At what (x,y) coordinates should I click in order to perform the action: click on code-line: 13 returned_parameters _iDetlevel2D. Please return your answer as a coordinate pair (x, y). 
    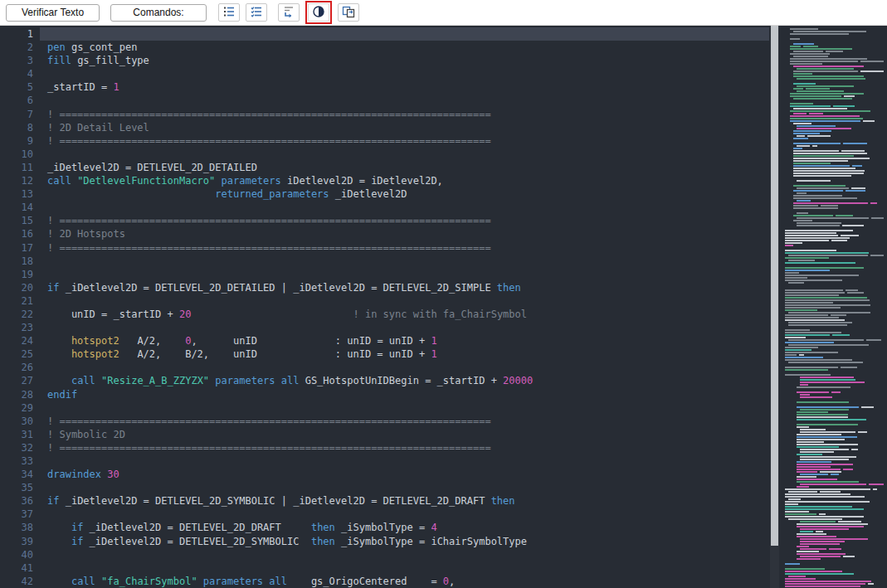
    Looking at the image, I should click on (385, 194).